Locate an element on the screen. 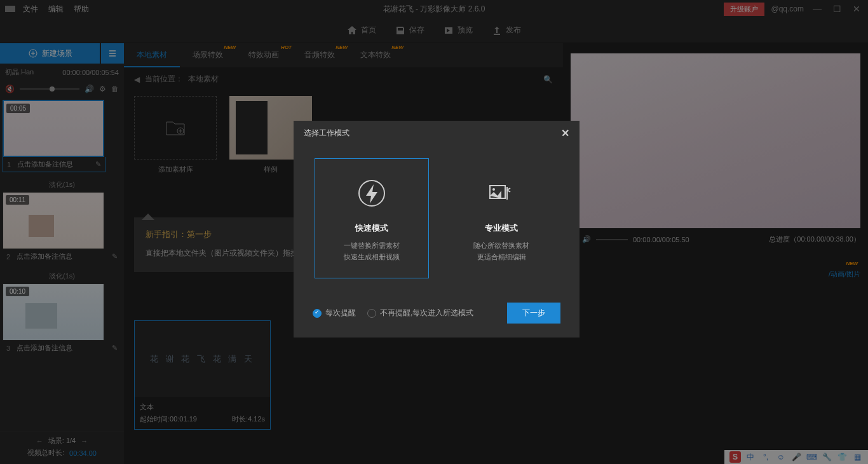 Image resolution: width=868 pixels, height=464 pixels. remind-never-radio: 不再提醒,每次进入所选模式 is located at coordinates (421, 313).